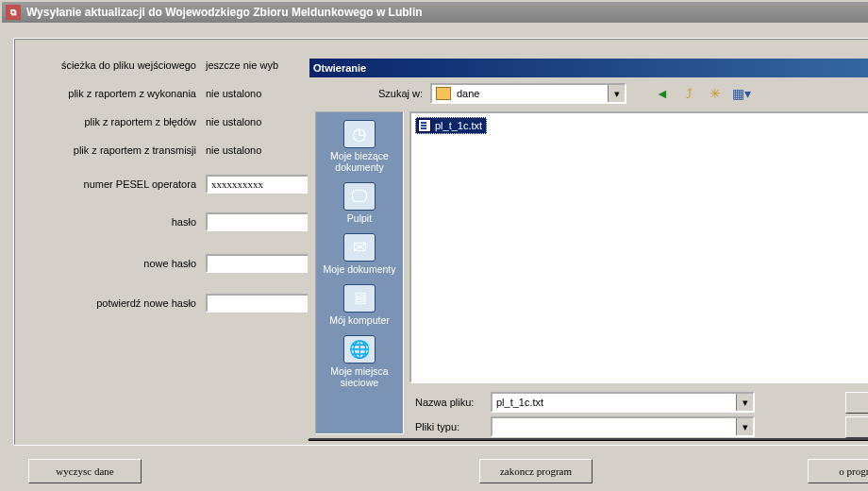 The image size is (868, 491). Describe the element at coordinates (225, 12) in the screenshot. I see `window-title: Wysyłanie aktualizacji do Wojewodzkiego …` at that location.